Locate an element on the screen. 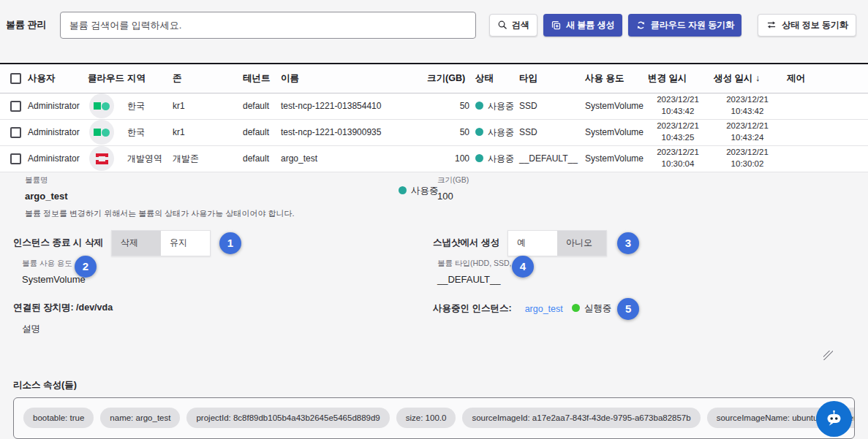 Image resolution: width=868 pixels, height=439 pixels. col-status: 상태 is located at coordinates (494, 78).